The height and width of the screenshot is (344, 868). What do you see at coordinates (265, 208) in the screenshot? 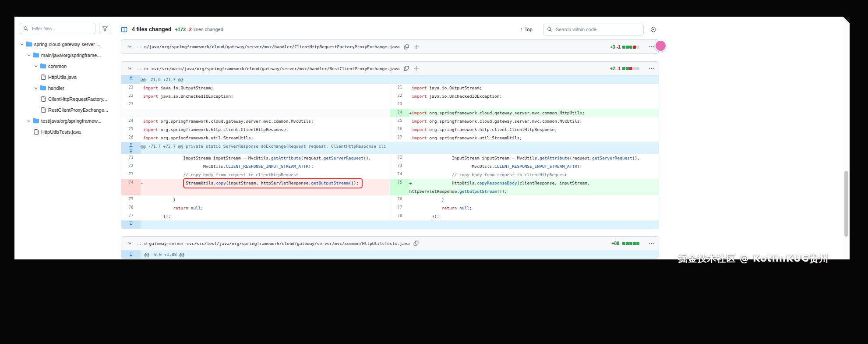
I see `code-line: return null;` at bounding box center [265, 208].